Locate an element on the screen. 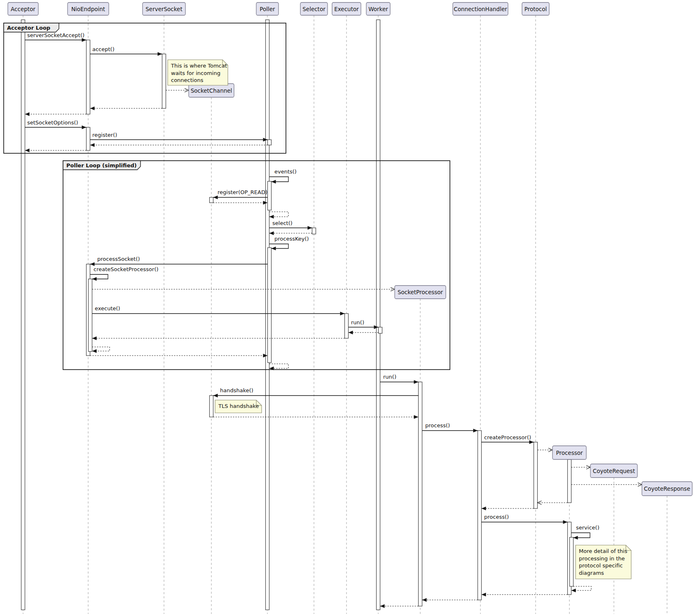 The height and width of the screenshot is (616, 693). participant-label-connection-handler: ConnectionHandler is located at coordinates (480, 9).